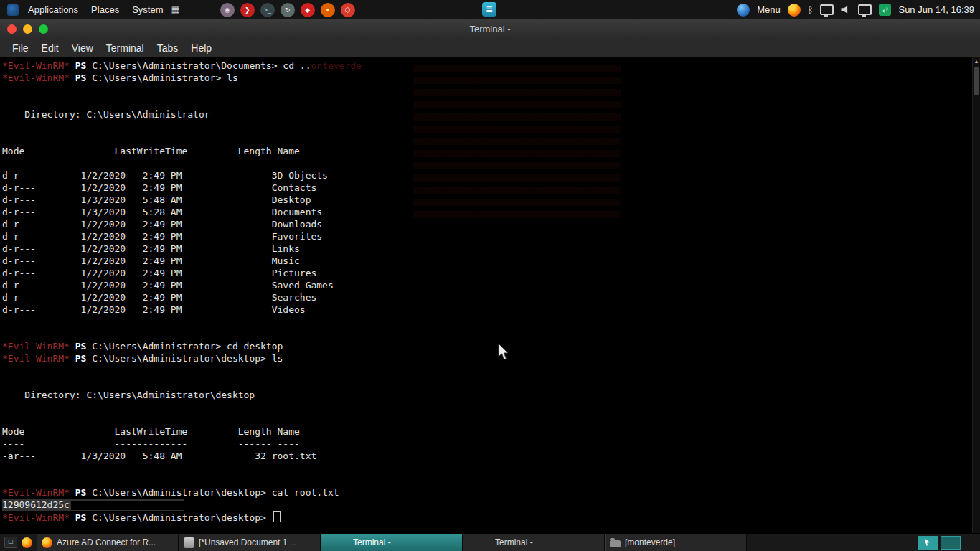  What do you see at coordinates (489, 29) in the screenshot?
I see `window-title: Terminal -` at bounding box center [489, 29].